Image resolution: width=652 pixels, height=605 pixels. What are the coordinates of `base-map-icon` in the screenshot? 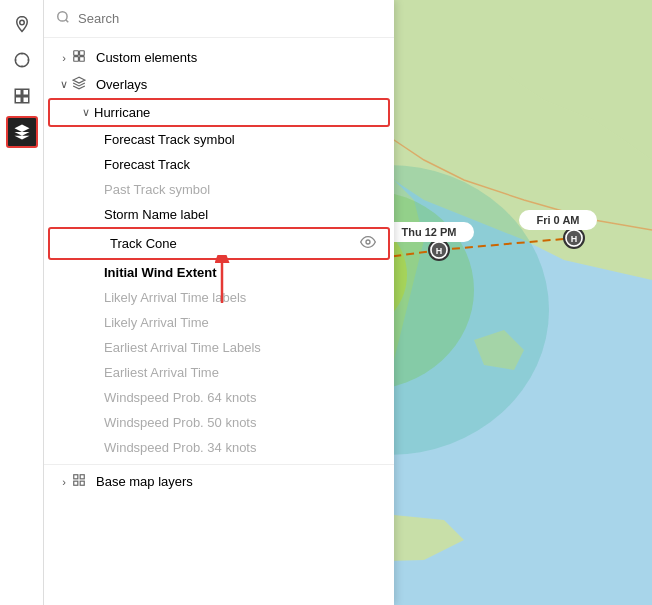 It's located at (81, 482).